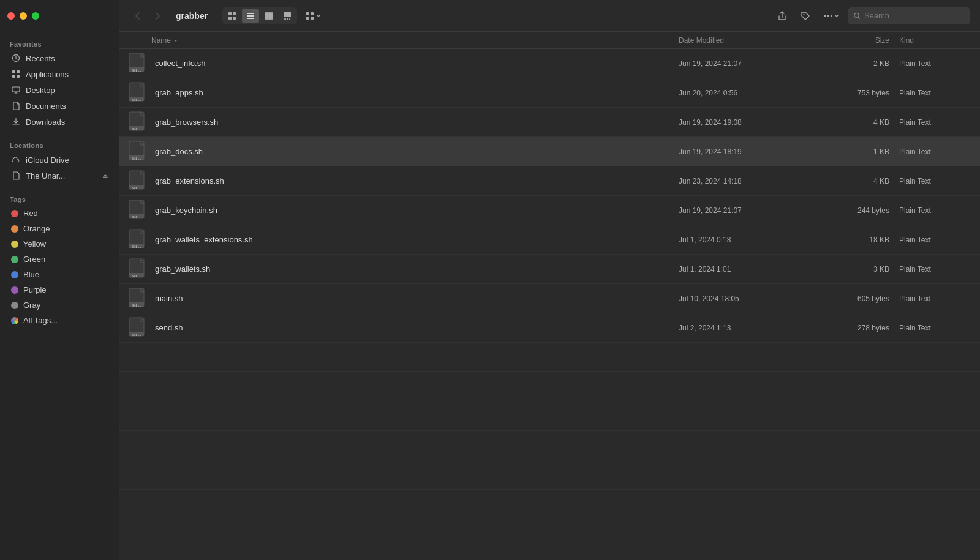 Image resolution: width=980 pixels, height=560 pixels. Describe the element at coordinates (23, 16) in the screenshot. I see `minimize-button` at that location.